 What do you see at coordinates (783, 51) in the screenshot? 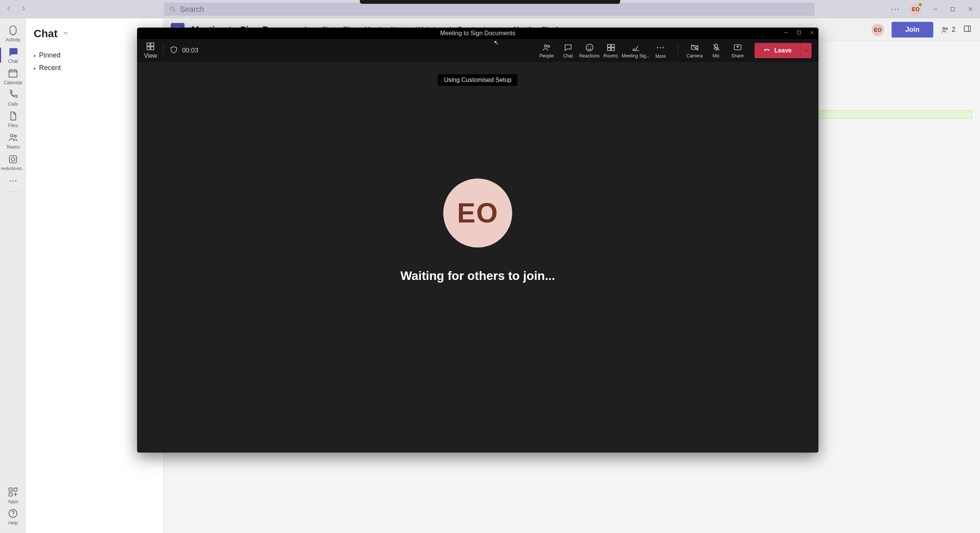
I see `leave-button-group: Leave` at bounding box center [783, 51].